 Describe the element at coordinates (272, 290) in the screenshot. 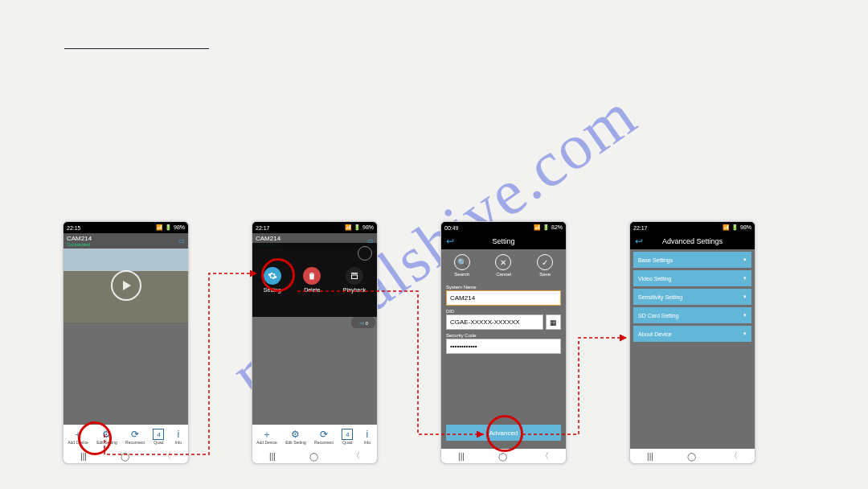

I see `overlay-label: Setting` at that location.